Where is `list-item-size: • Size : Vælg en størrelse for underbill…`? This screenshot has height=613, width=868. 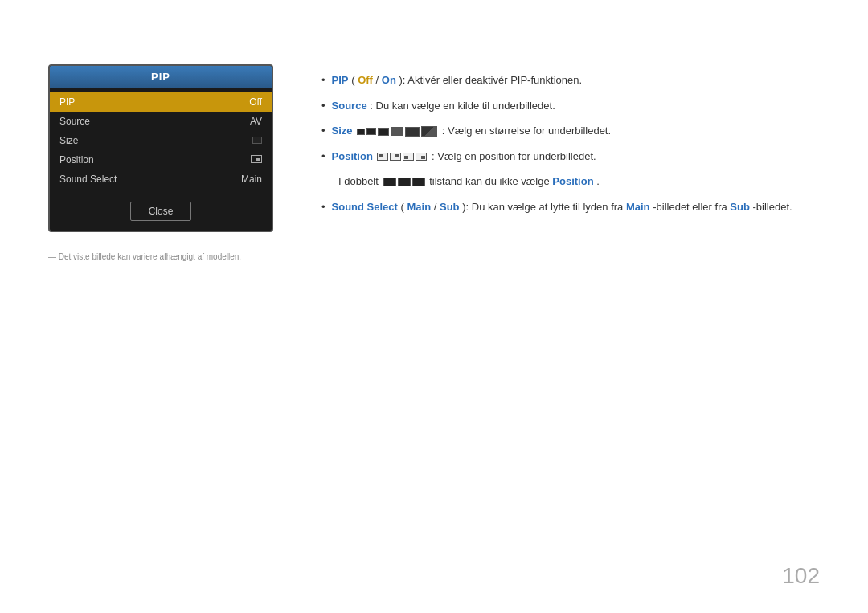 list-item-size: • Size : Vælg en størrelse for underbill… is located at coordinates (571, 131).